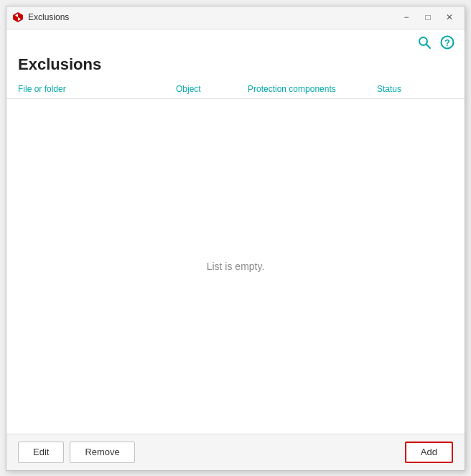 The height and width of the screenshot is (476, 471). Describe the element at coordinates (406, 17) in the screenshot. I see `minimize-button: −` at that location.